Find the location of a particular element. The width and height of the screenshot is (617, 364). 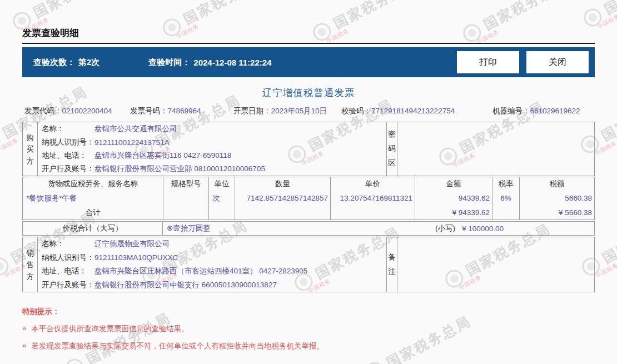

seller-fields: 名称：辽宁德晟物业有限公司 纳税人识别号：91211103MA10QPUXXC … is located at coordinates (212, 265).